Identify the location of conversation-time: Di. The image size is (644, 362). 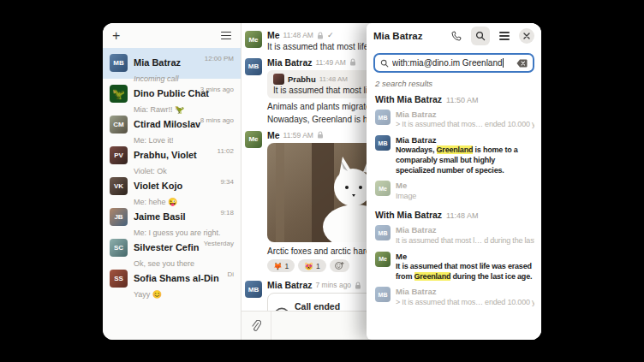
(230, 274).